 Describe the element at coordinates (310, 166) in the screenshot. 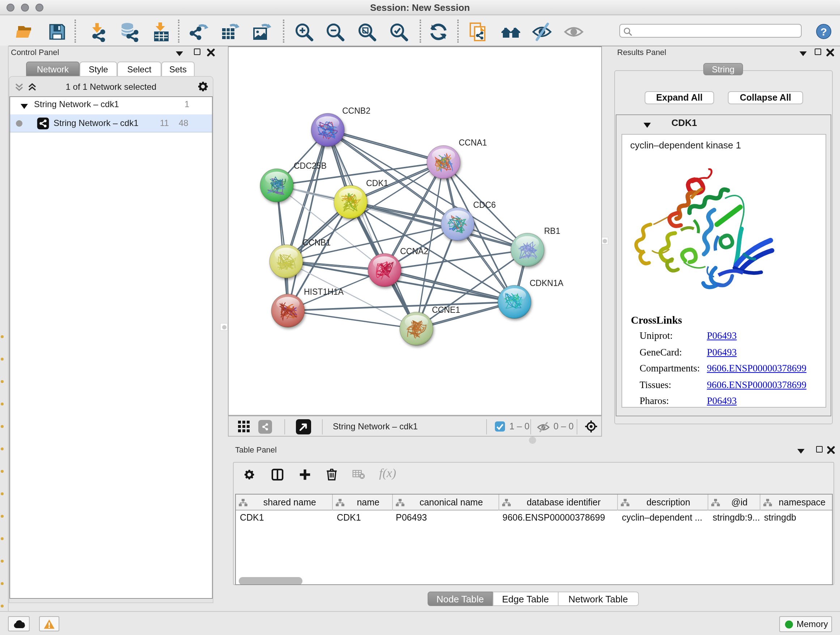

I see `svg-text: CDC25B` at that location.